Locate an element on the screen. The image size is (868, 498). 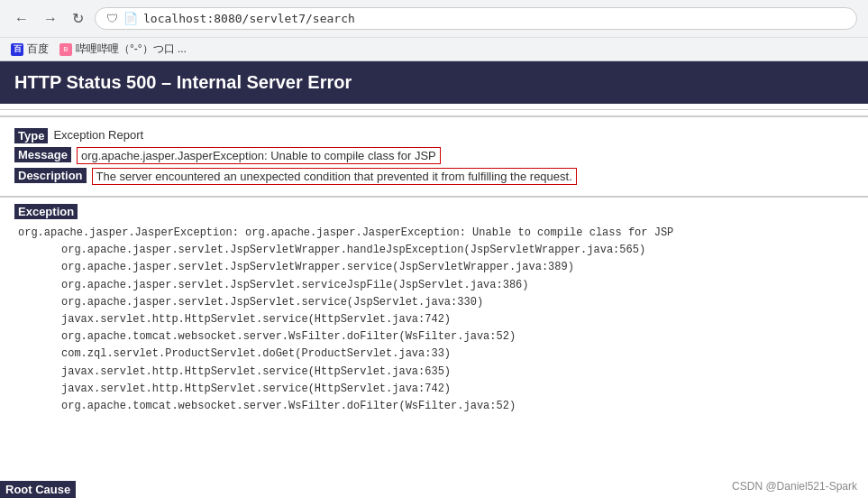
root-cause-bar: Root Cause is located at coordinates (38, 489).